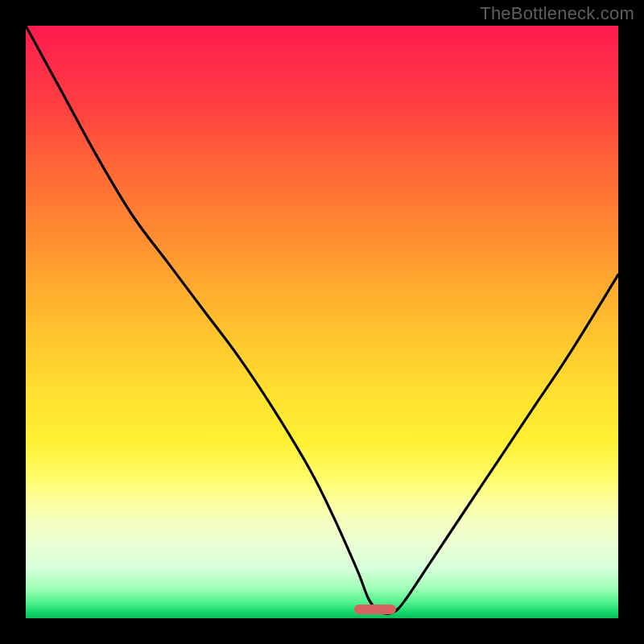 This screenshot has height=644, width=644. What do you see at coordinates (375, 609) in the screenshot?
I see `optimal-range-marker` at bounding box center [375, 609].